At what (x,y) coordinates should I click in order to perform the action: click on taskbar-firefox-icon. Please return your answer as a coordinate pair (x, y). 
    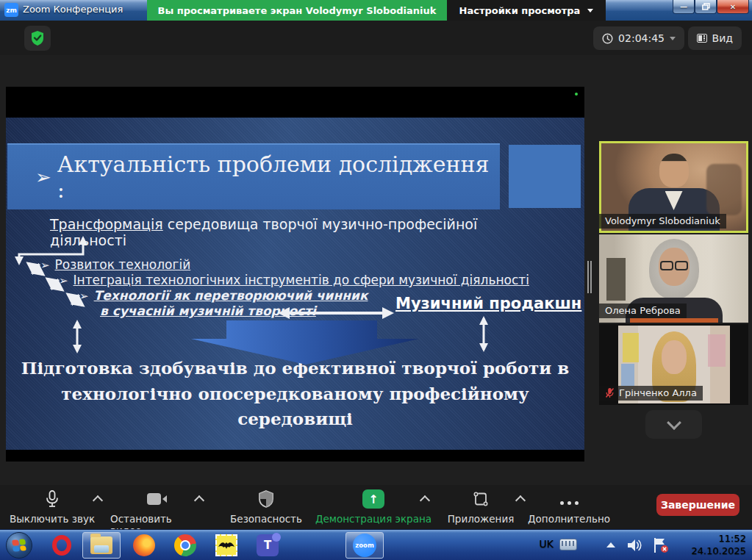
    Looking at the image, I should click on (144, 545).